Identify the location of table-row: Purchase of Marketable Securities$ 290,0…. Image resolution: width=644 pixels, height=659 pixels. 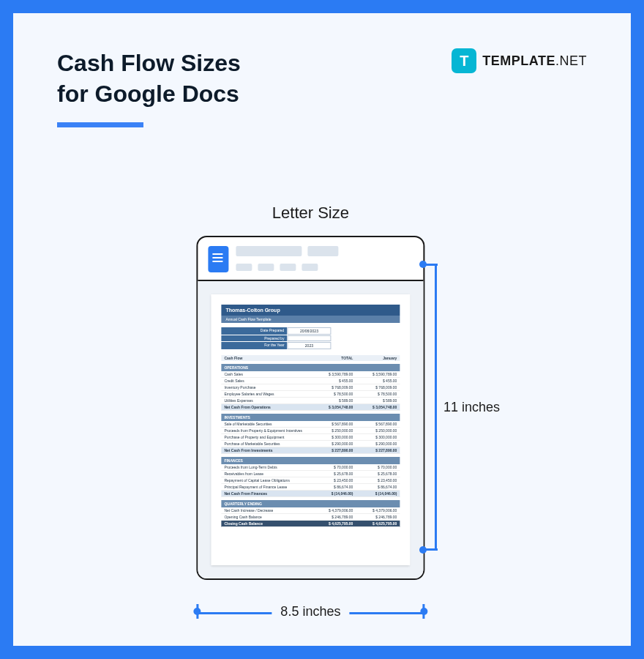
(310, 444).